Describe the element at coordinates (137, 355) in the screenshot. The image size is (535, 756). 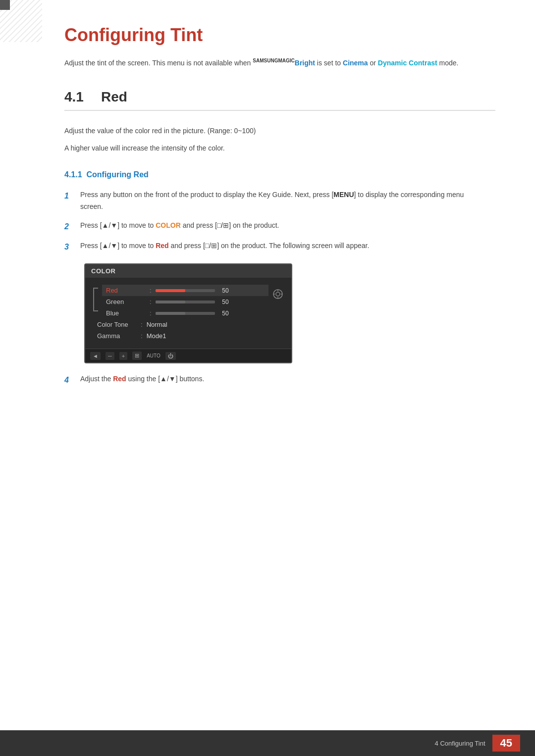
I see `footer-icon-enter: ⊞` at that location.